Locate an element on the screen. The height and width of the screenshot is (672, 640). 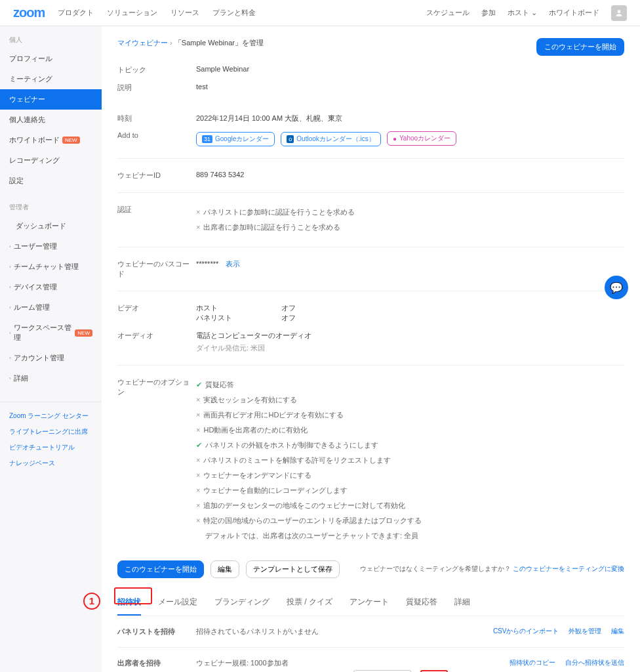
edit-button: 編集 is located at coordinates (225, 570).